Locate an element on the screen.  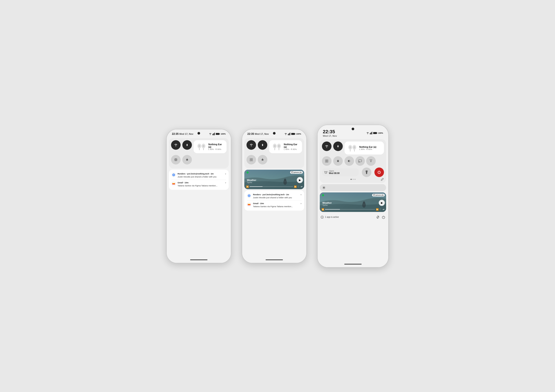
notif-app-renders-2: Renders · yuri.levin@nothing.tech · 2m is located at coordinates (271, 195).